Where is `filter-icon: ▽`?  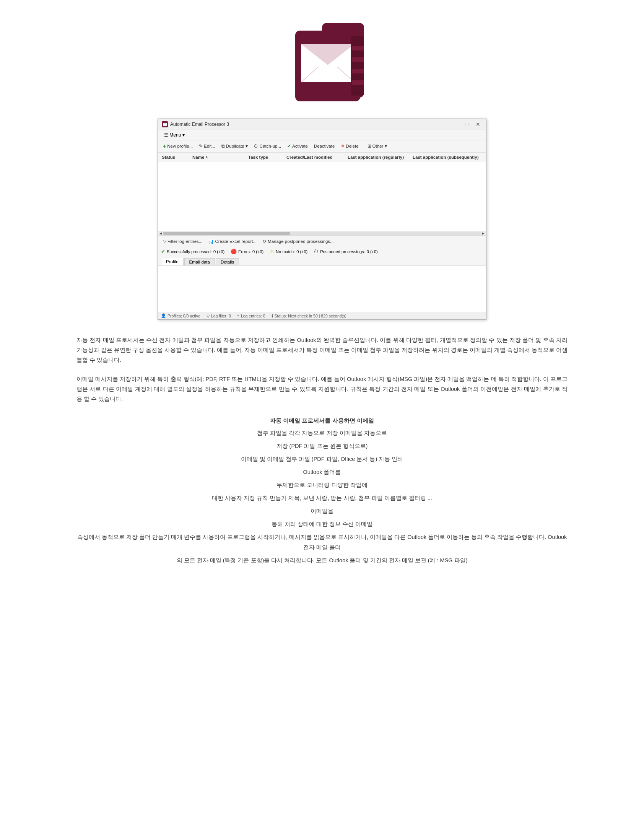 filter-icon: ▽ is located at coordinates (164, 241).